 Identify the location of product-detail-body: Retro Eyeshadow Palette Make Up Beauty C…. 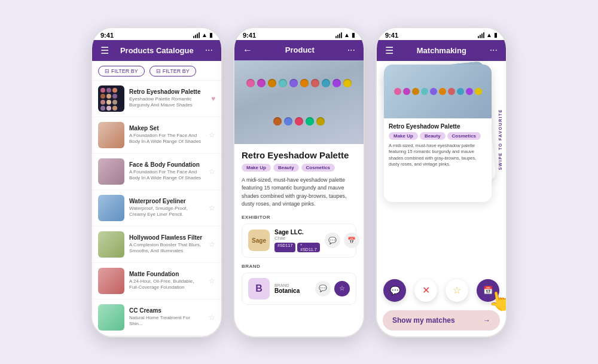
(299, 240).